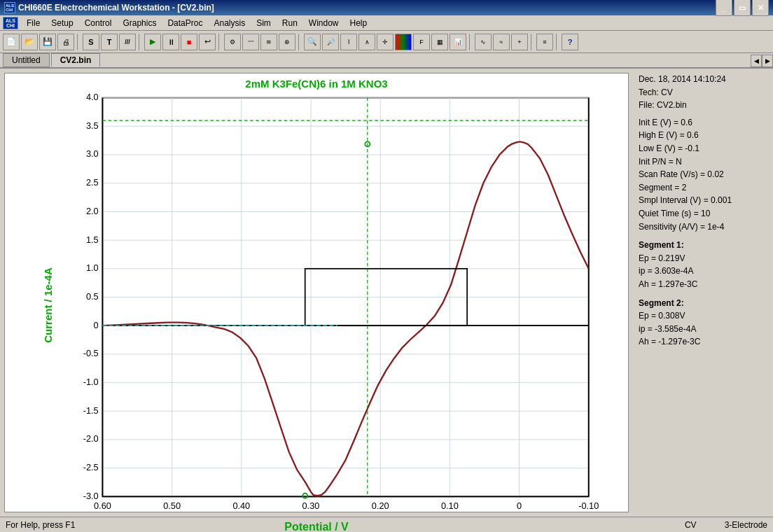  What do you see at coordinates (703, 329) in the screenshot?
I see `seg2-ip: ip = -3.585e-4A` at bounding box center [703, 329].